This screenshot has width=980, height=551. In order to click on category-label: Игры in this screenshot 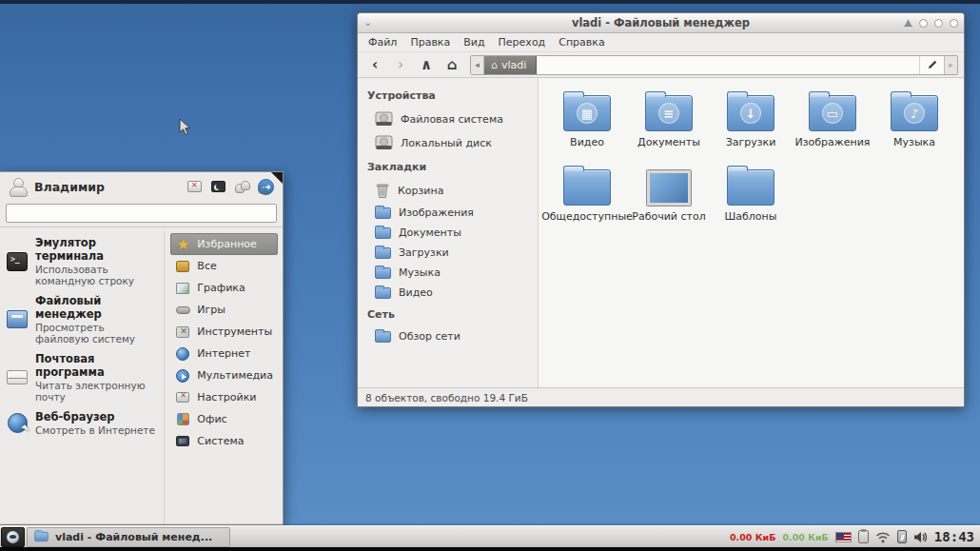, I will do `click(211, 310)`.